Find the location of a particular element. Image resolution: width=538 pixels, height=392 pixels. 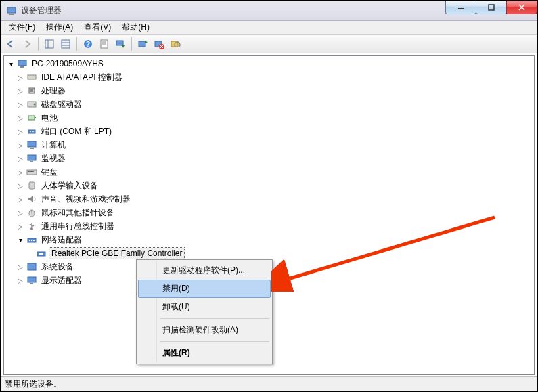

tree-item-label: 端口 (COM 和 LPT) is located at coordinates (76, 131).